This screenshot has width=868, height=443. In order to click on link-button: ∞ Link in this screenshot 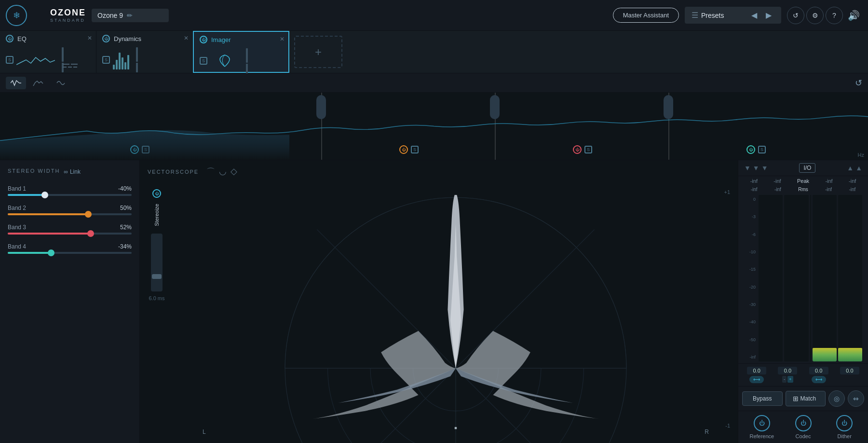, I will do `click(72, 172)`.